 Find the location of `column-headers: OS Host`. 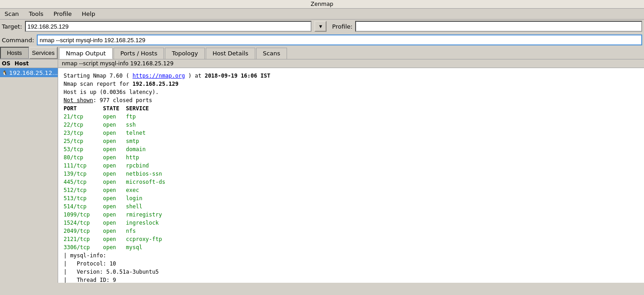

column-headers: OS Host is located at coordinates (29, 64).